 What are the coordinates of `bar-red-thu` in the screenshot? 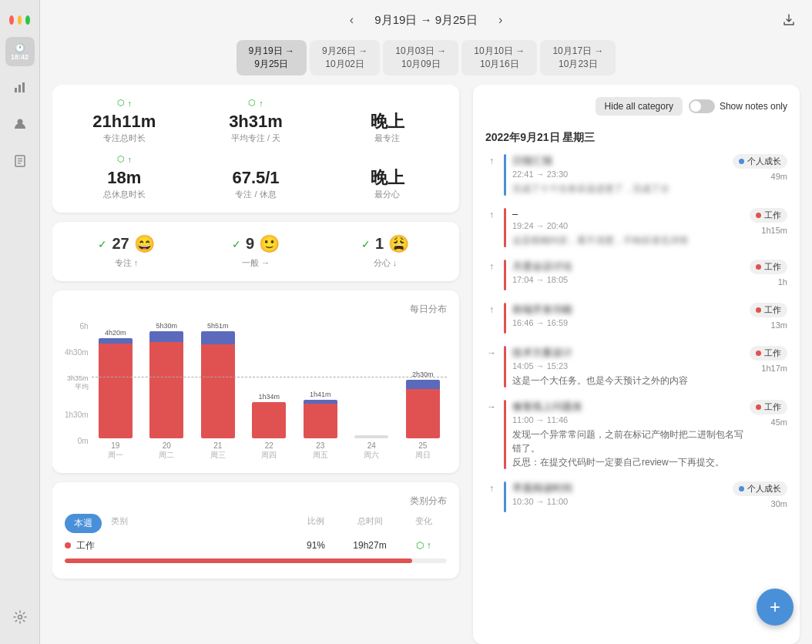 It's located at (269, 421).